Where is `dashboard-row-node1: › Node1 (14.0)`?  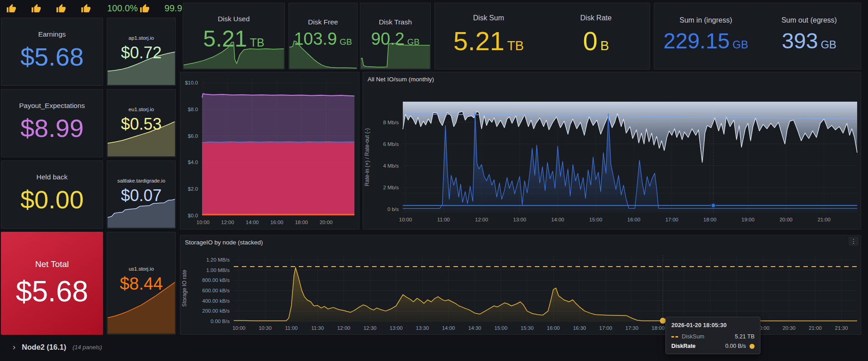
dashboard-row-node1: › Node1 (14.0) is located at coordinates (434, 359).